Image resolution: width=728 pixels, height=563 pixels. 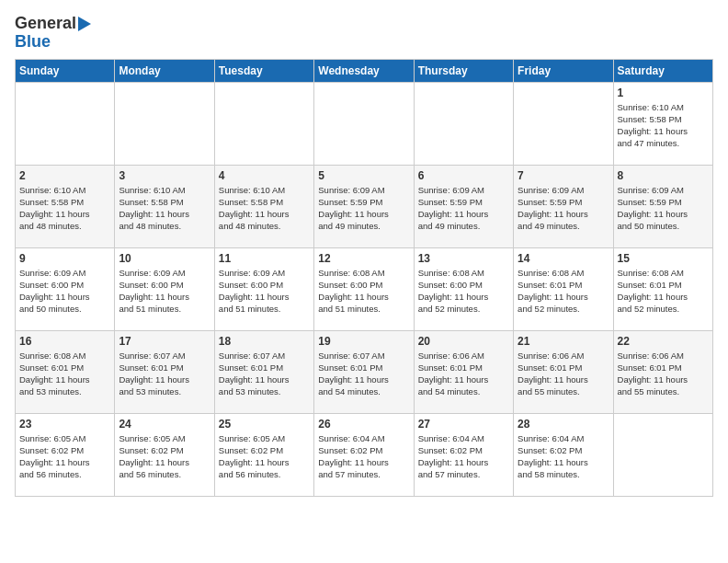 I want to click on day-number: 11, so click(x=265, y=259).